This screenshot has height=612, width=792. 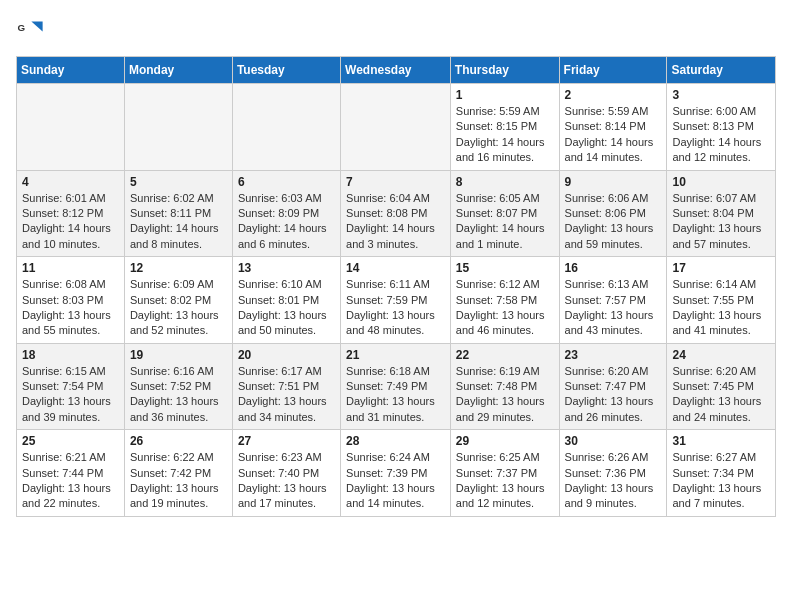 What do you see at coordinates (614, 222) in the screenshot?
I see `day-info: Sunrise: 6:06 AMSunset: 8:06 PMDaylight:…` at bounding box center [614, 222].